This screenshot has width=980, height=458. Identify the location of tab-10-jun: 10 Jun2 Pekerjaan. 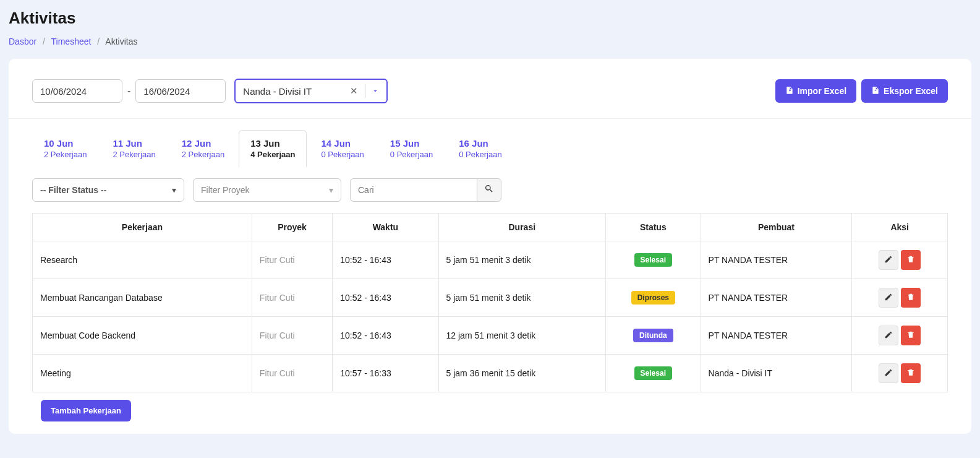
(66, 149).